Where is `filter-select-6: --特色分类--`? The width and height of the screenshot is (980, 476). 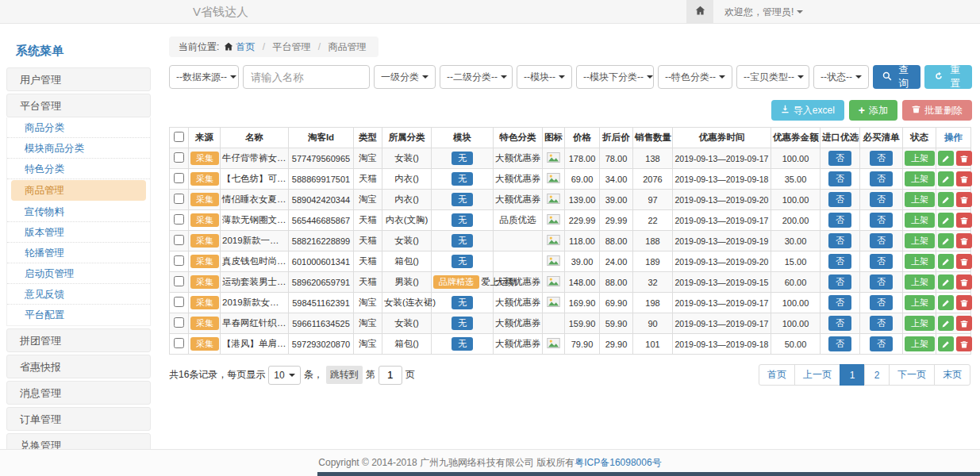
filter-select-6: --特色分类-- is located at coordinates (695, 77).